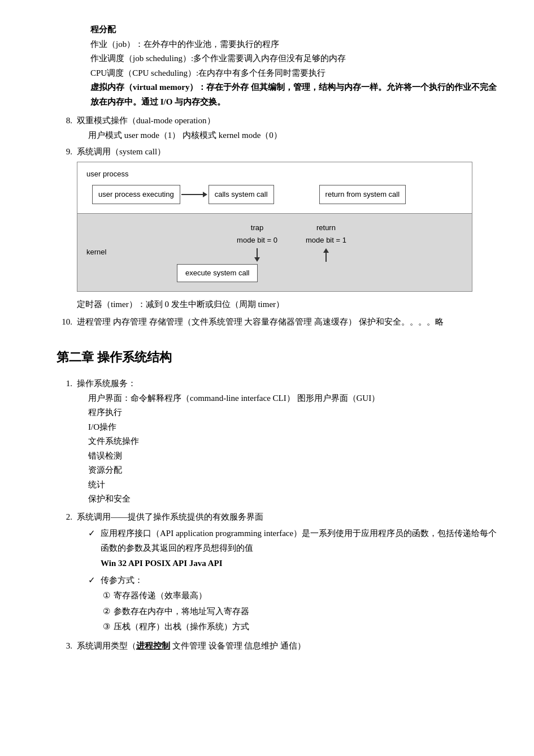 The image size is (534, 756). What do you see at coordinates (114, 357) in the screenshot?
I see `chapter-2-title-text: 第二章 操作系统结构` at bounding box center [114, 357].